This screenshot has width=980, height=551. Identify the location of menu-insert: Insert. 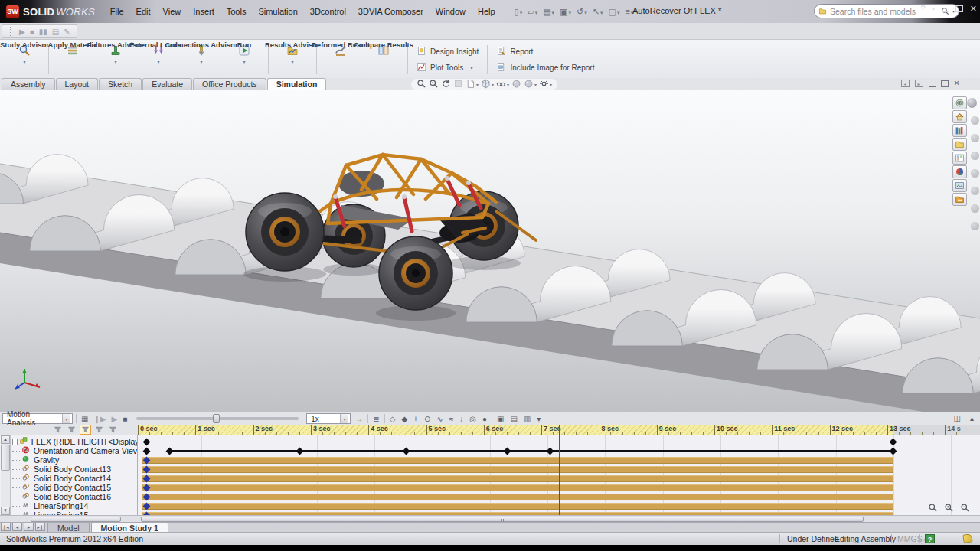
(204, 11).